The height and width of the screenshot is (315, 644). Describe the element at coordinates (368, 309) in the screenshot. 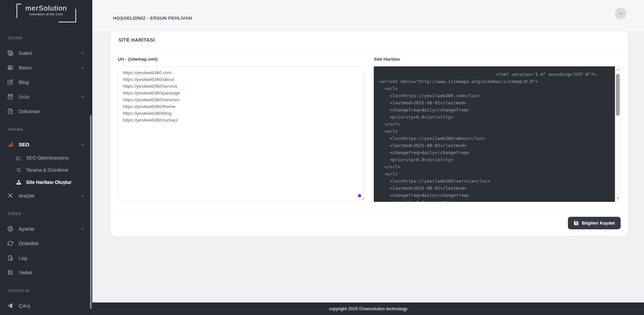

I see `page-footer: copyright 2025 ©mersolution technology` at that location.